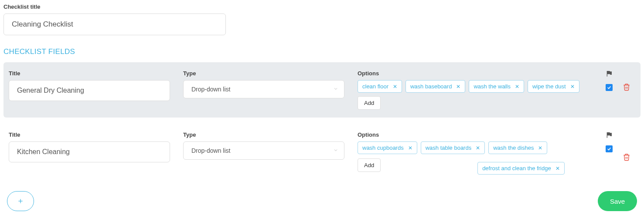 The image size is (644, 222). I want to click on option-tag-label: defrost and clean the fridge, so click(517, 168).